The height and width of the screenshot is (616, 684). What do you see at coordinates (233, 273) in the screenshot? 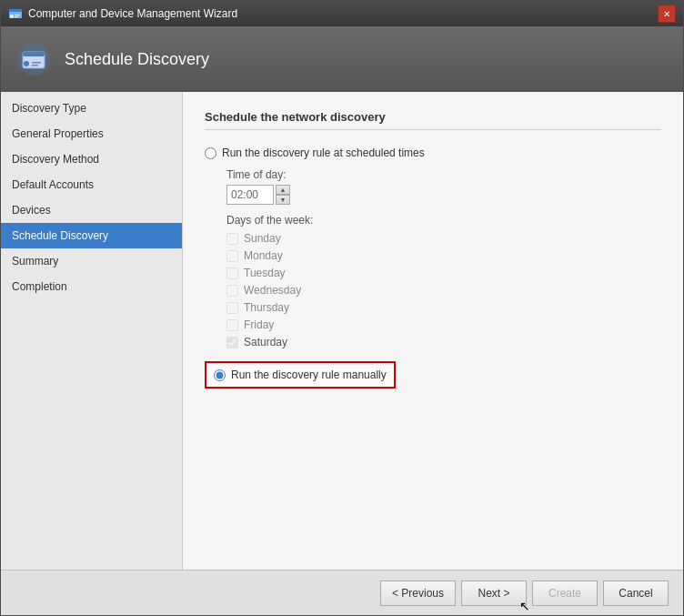
I see `day-tuesday-checkbox` at bounding box center [233, 273].